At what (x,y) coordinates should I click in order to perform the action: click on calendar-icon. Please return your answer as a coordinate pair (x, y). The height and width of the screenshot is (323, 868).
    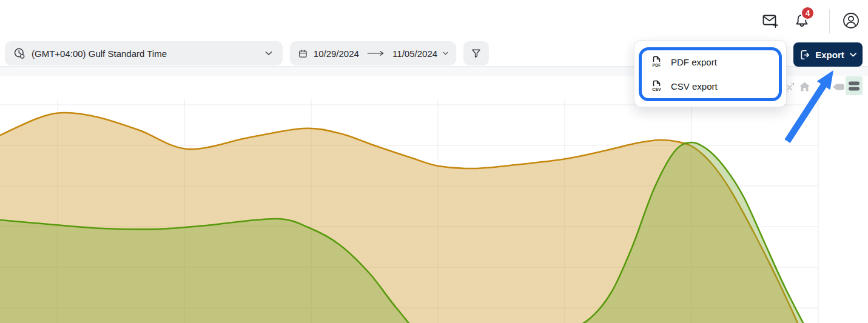
    Looking at the image, I should click on (303, 53).